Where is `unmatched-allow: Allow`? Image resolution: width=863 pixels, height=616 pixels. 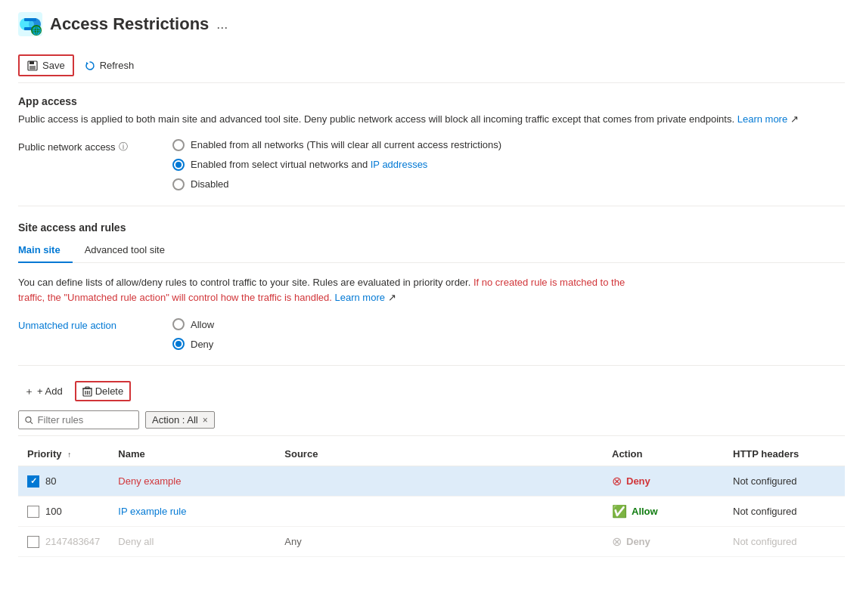 unmatched-allow: Allow is located at coordinates (194, 324).